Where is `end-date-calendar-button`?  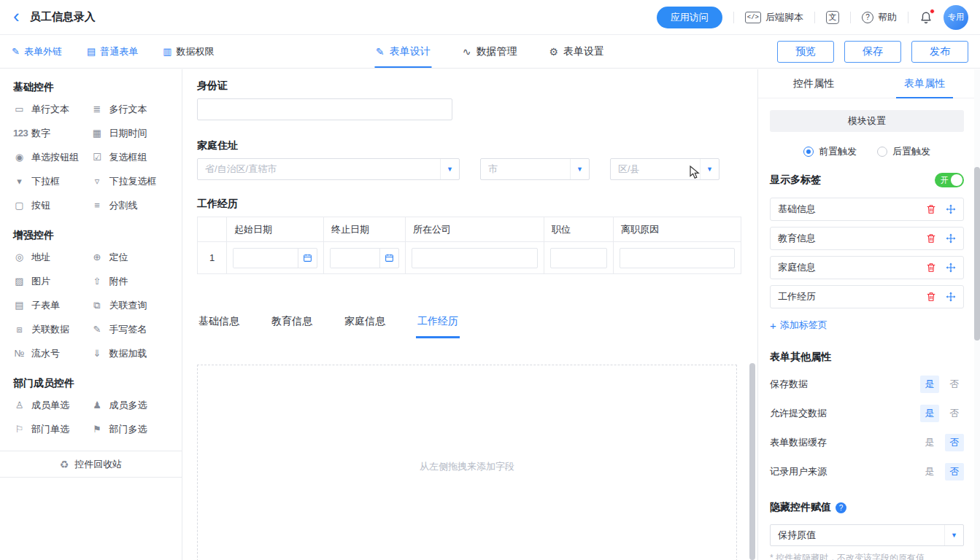 end-date-calendar-button is located at coordinates (389, 258).